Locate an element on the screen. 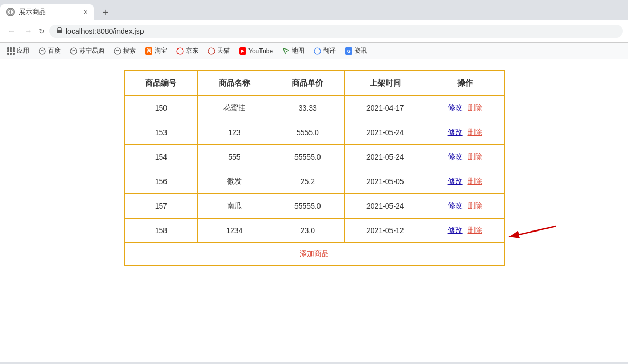  delete-link-4: 删除 is located at coordinates (475, 205).